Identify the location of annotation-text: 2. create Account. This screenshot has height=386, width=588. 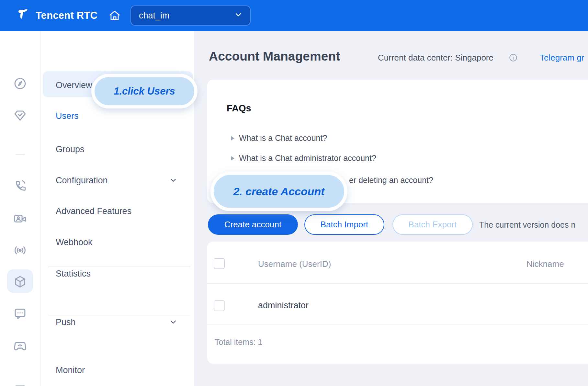
(279, 192).